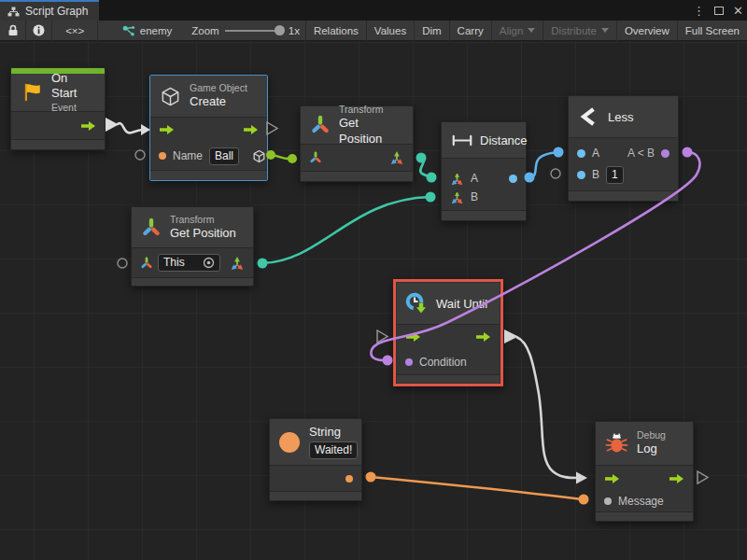  Describe the element at coordinates (218, 102) in the screenshot. I see `node-title: Create` at that location.